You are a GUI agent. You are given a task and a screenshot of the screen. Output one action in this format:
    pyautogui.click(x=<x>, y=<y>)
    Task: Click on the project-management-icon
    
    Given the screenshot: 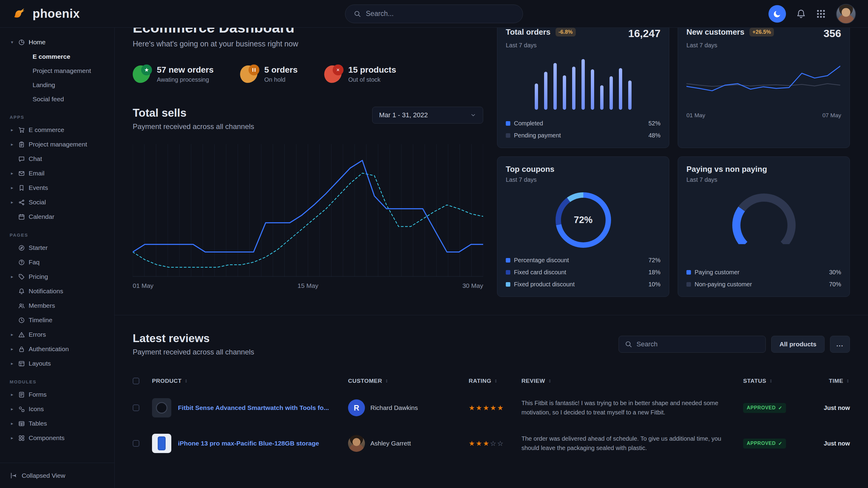 What is the action you would take?
    pyautogui.click(x=22, y=145)
    